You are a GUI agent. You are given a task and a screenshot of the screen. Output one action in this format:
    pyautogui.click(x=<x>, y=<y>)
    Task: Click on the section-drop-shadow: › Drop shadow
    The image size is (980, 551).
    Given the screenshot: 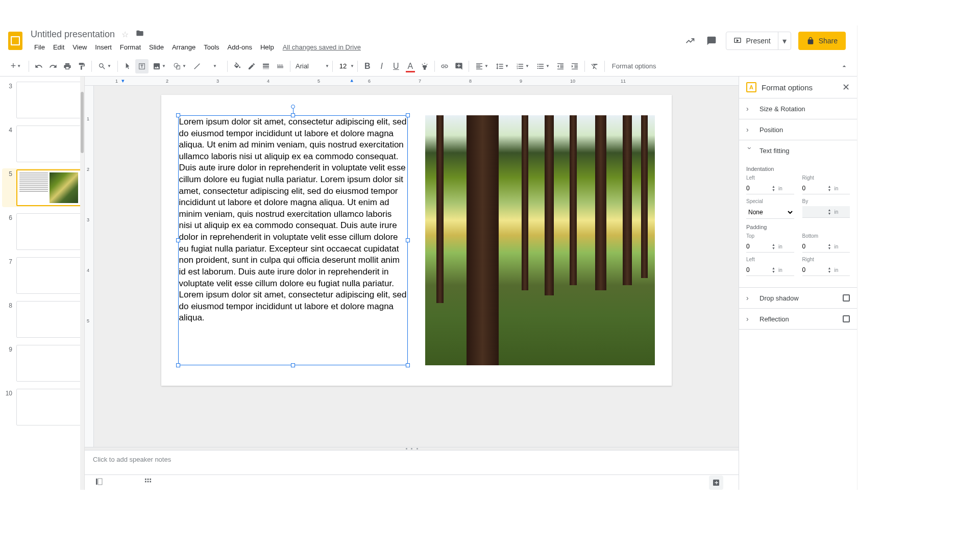 What is the action you would take?
    pyautogui.click(x=798, y=298)
    